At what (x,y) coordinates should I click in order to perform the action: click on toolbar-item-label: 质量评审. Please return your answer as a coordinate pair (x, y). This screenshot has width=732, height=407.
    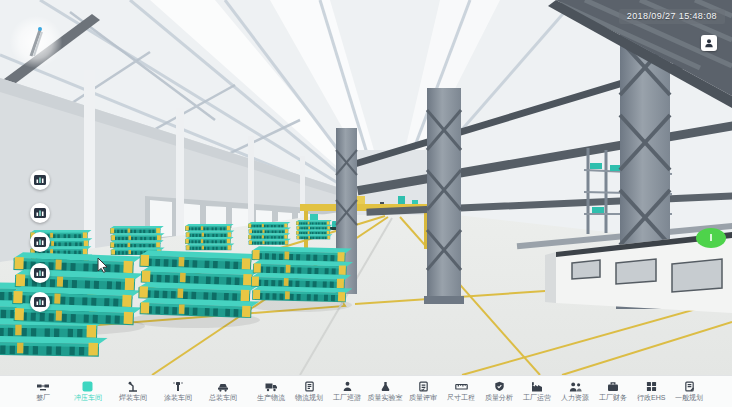
    Looking at the image, I should click on (423, 398).